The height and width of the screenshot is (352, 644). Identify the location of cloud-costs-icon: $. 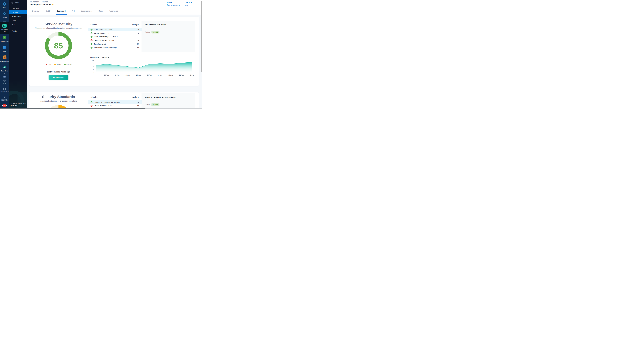
(4, 67).